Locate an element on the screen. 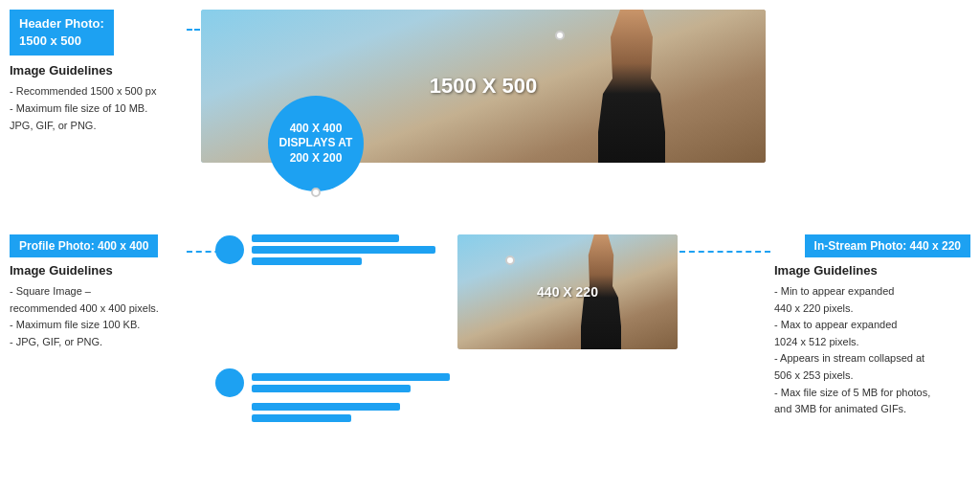 This screenshot has height=490, width=980. header-dot is located at coordinates (560, 35).